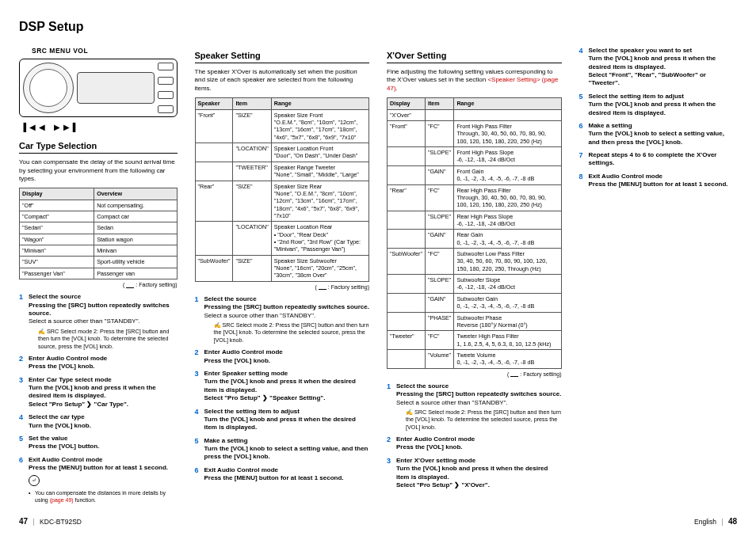  I want to click on table-cell: Speaker Size Front"O.E.M.", "8cm", "10cm…, so click(320, 126).